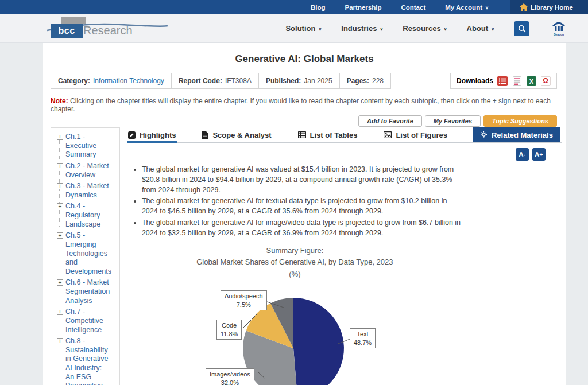  What do you see at coordinates (303, 29) in the screenshot?
I see `nav-solution: Solution ∨` at bounding box center [303, 29].